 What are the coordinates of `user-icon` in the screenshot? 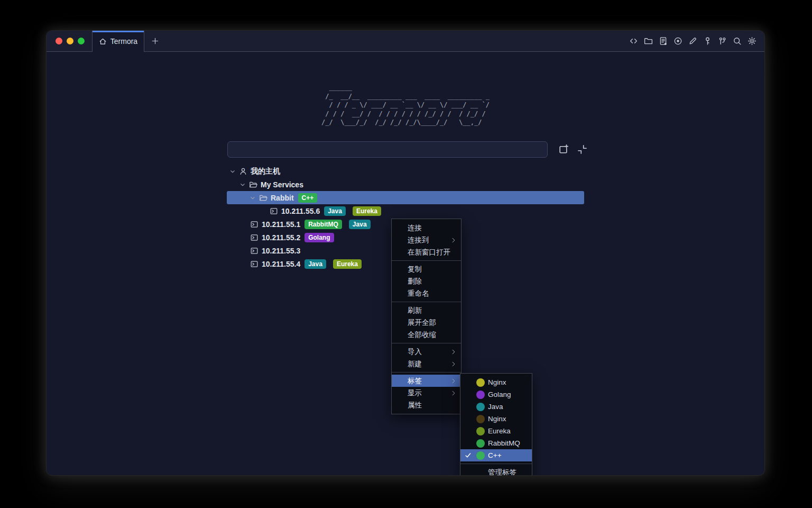 It's located at (243, 171).